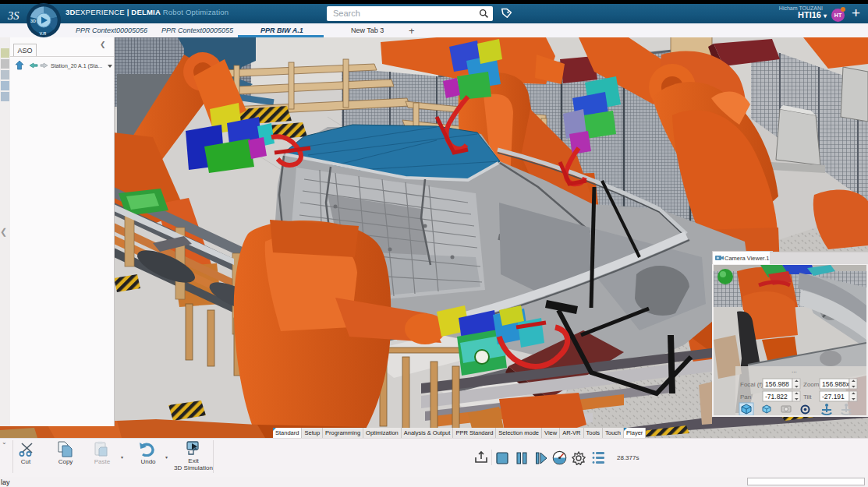 Image resolution: width=868 pixels, height=487 pixels. I want to click on svg-text: 156.988x, so click(836, 384).